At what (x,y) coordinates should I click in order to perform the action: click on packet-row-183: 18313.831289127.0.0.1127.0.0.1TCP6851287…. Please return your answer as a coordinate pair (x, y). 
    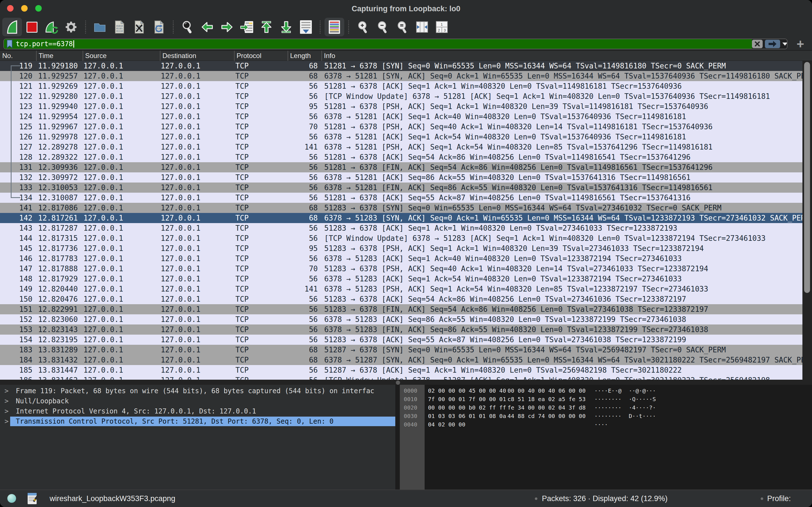
    Looking at the image, I should click on (401, 350).